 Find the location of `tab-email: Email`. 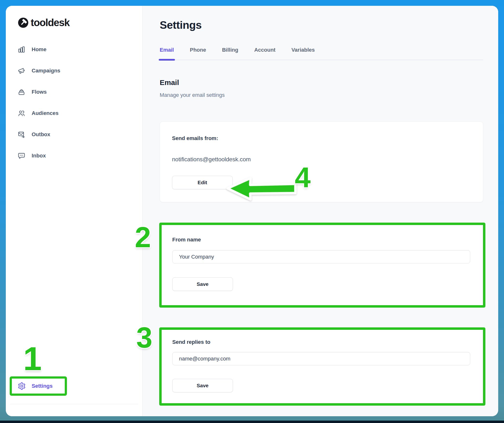

tab-email: Email is located at coordinates (167, 53).